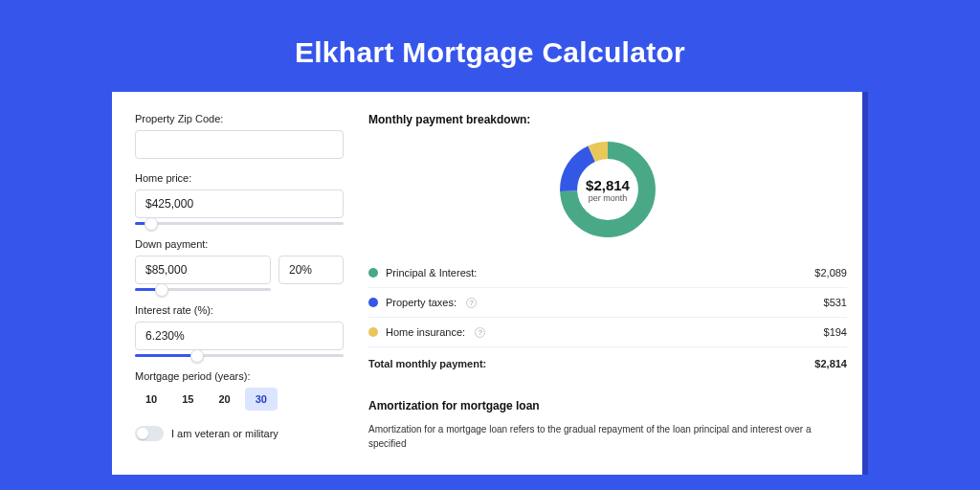 Image resolution: width=980 pixels, height=490 pixels. I want to click on zip-input, so click(239, 145).